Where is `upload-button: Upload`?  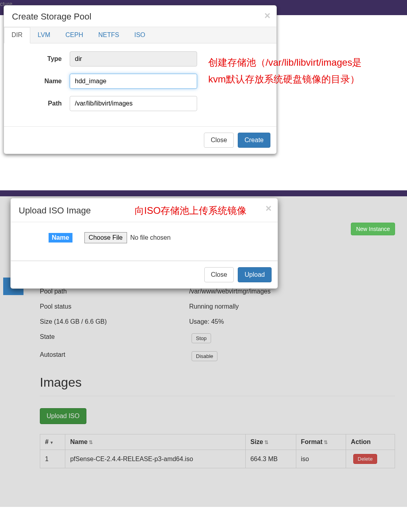 upload-button: Upload is located at coordinates (255, 275).